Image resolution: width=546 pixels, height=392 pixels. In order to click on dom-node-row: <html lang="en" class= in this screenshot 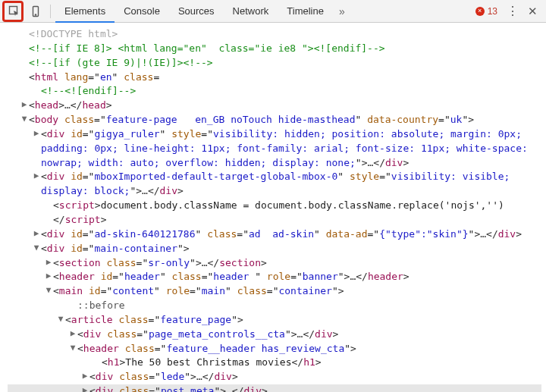, I will do `click(275, 77)`.